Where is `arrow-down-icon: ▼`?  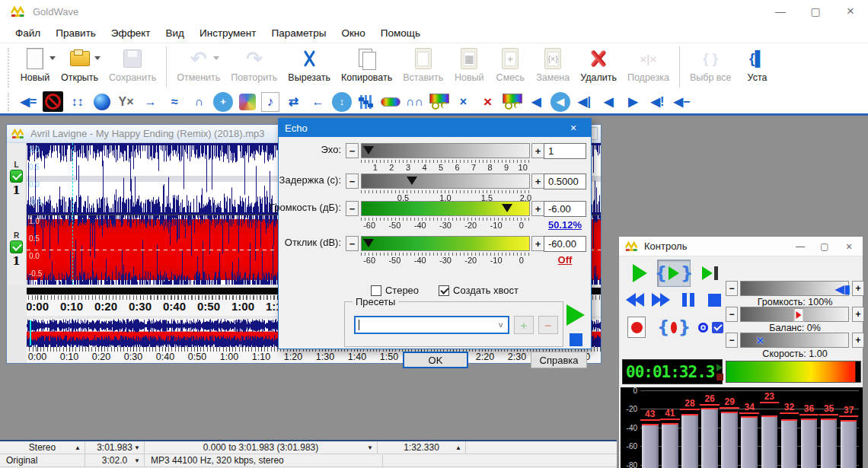
arrow-down-icon: ▼ is located at coordinates (370, 447).